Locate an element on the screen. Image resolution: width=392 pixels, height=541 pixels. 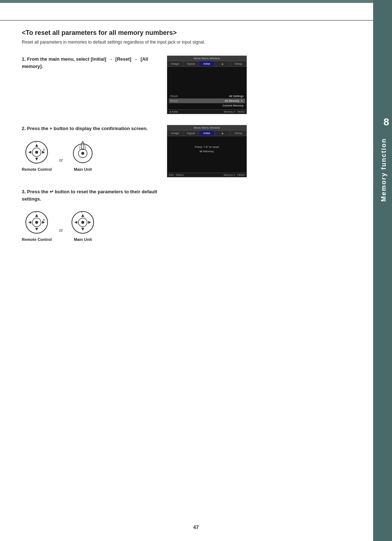
menu-value-all-settings: All Settings is located at coordinates (216, 96).